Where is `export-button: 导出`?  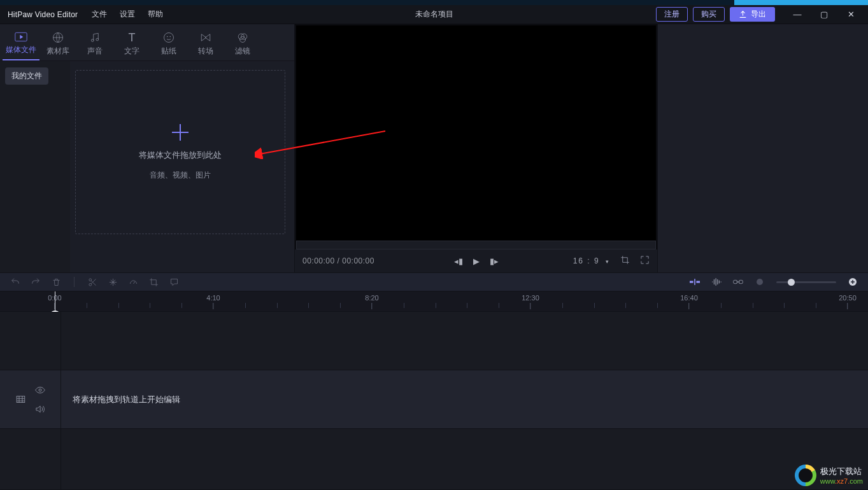
export-button: 导出 is located at coordinates (753, 14).